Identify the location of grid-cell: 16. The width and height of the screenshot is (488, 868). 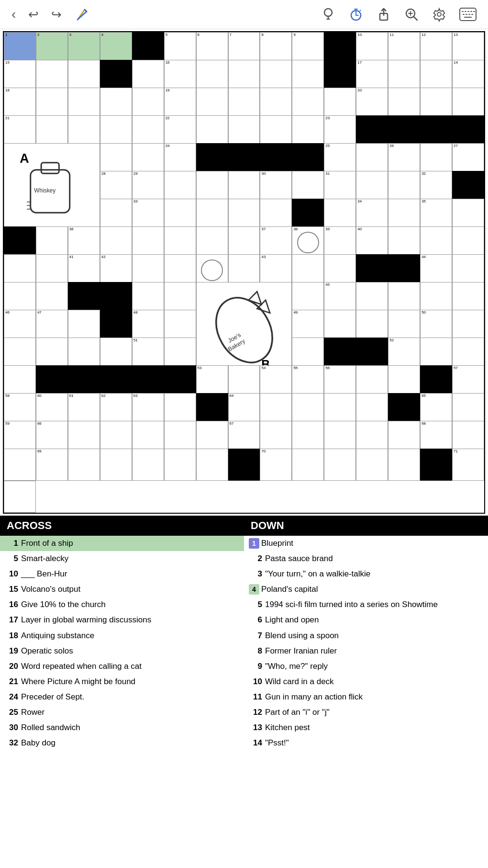
(180, 76).